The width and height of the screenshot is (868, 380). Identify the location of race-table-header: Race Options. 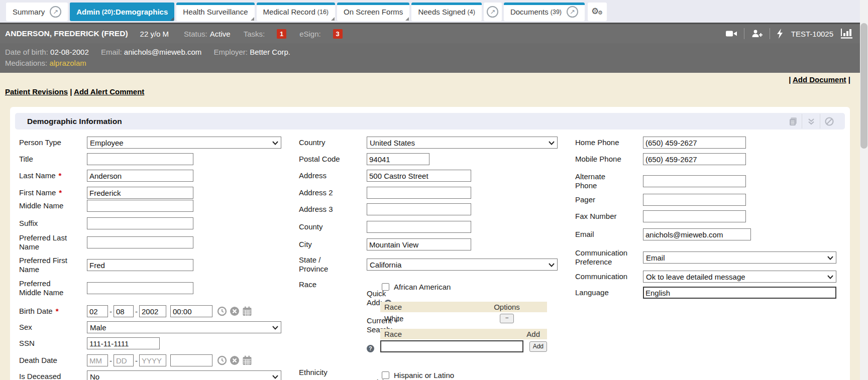
(464, 307).